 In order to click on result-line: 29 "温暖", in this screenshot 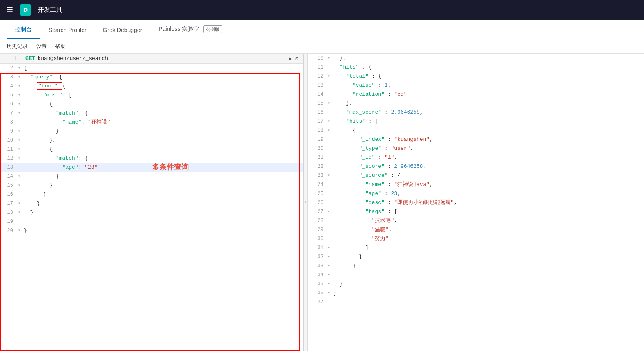, I will do `click(478, 230)`.